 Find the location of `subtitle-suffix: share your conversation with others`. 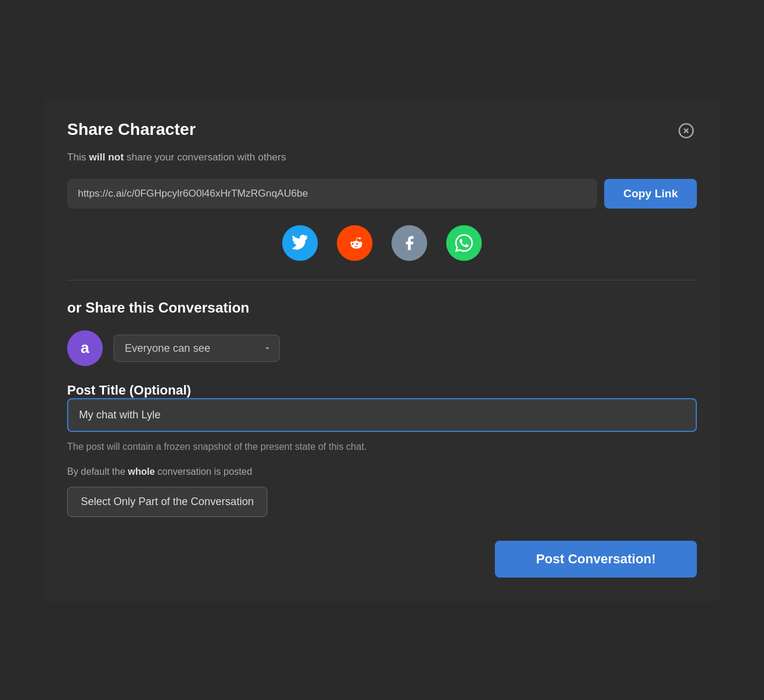

subtitle-suffix: share your conversation with others is located at coordinates (204, 157).